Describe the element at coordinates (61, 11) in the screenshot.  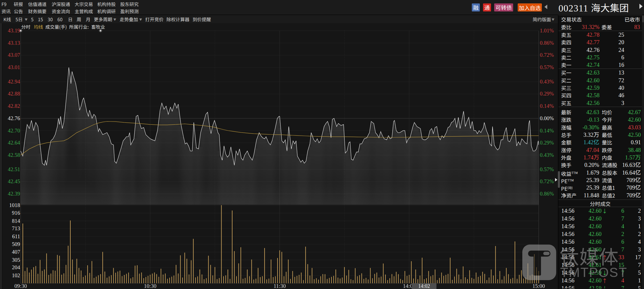
I see `menu-item-2-3: 资金流向` at that location.